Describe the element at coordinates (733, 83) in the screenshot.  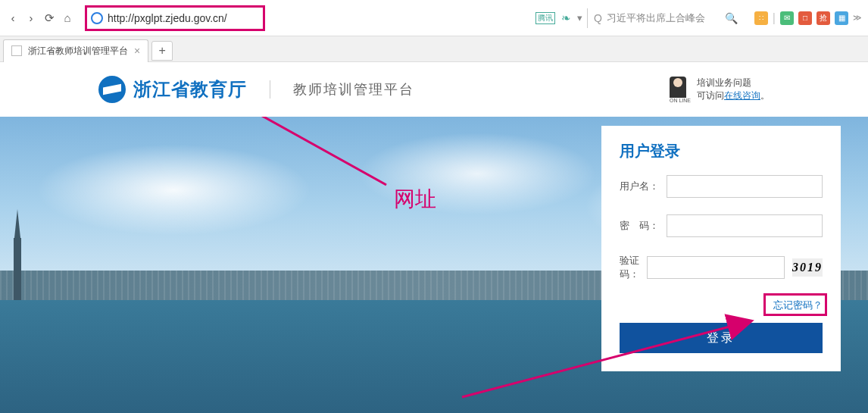
I see `help-line1: 培训业务问题` at that location.